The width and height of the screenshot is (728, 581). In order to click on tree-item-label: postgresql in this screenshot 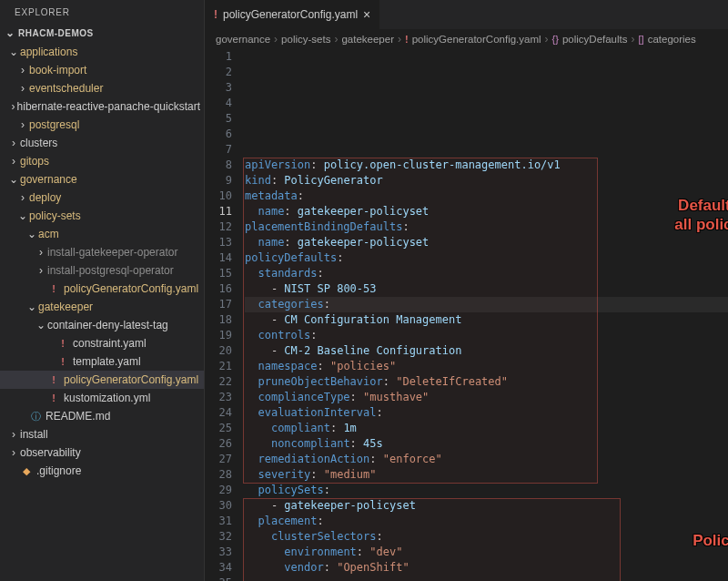, I will do `click(55, 125)`.